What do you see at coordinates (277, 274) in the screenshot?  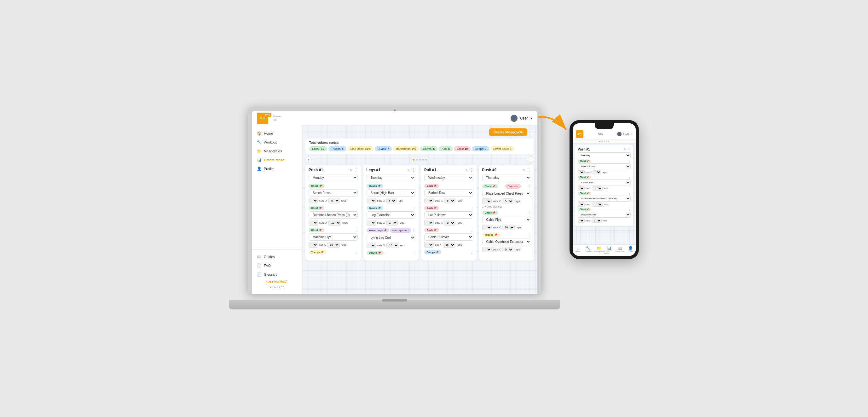 I see `sidebar-item-glossary: 📄 Glossary` at bounding box center [277, 274].